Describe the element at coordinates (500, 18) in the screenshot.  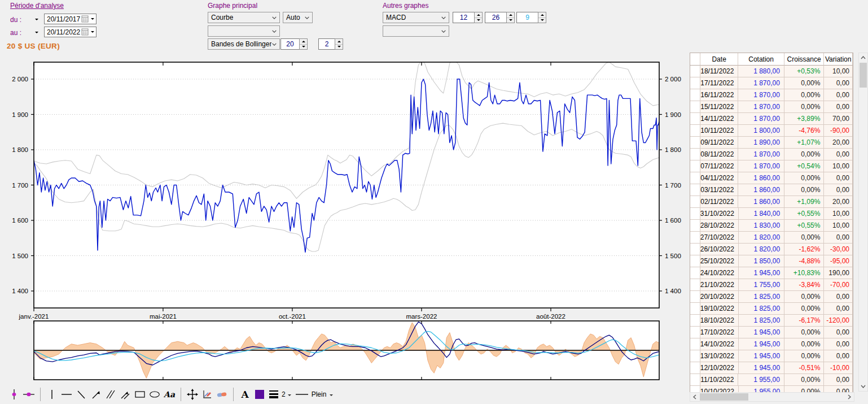
I see `macd-slow-spinner: 26` at that location.